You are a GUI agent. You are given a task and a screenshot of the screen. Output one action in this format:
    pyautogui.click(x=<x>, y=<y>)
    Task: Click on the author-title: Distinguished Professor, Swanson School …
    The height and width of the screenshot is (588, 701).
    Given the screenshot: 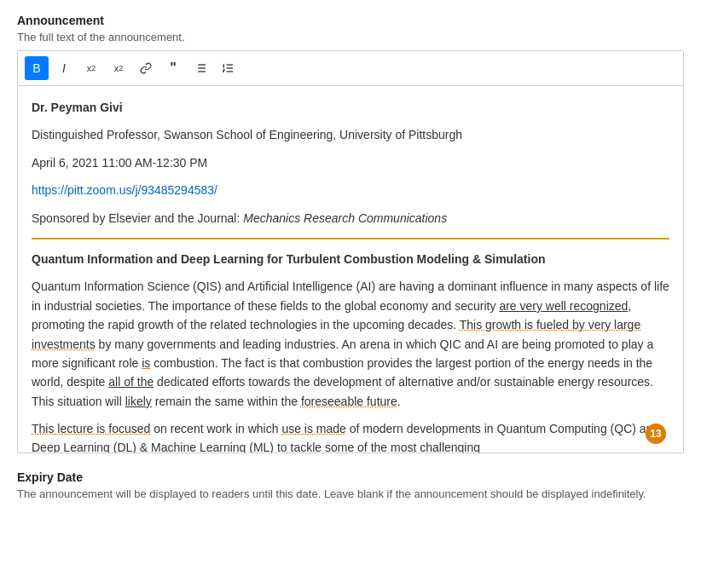 What is the action you would take?
    pyautogui.click(x=350, y=135)
    